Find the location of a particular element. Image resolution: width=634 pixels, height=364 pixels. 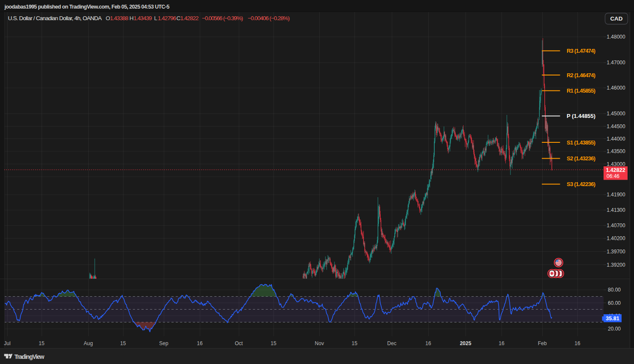

svg-text: 20.00 is located at coordinates (614, 329).